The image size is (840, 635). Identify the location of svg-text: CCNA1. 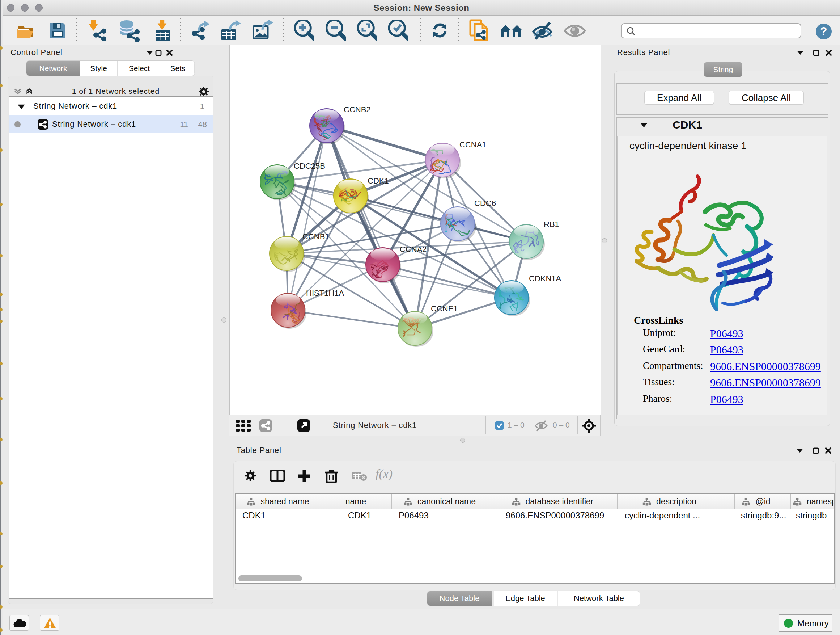
(473, 145).